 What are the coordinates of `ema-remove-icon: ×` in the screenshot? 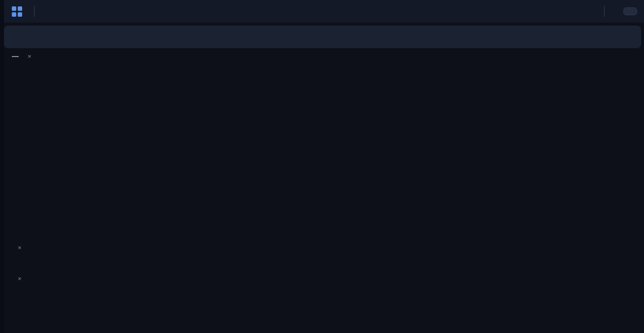 It's located at (30, 57).